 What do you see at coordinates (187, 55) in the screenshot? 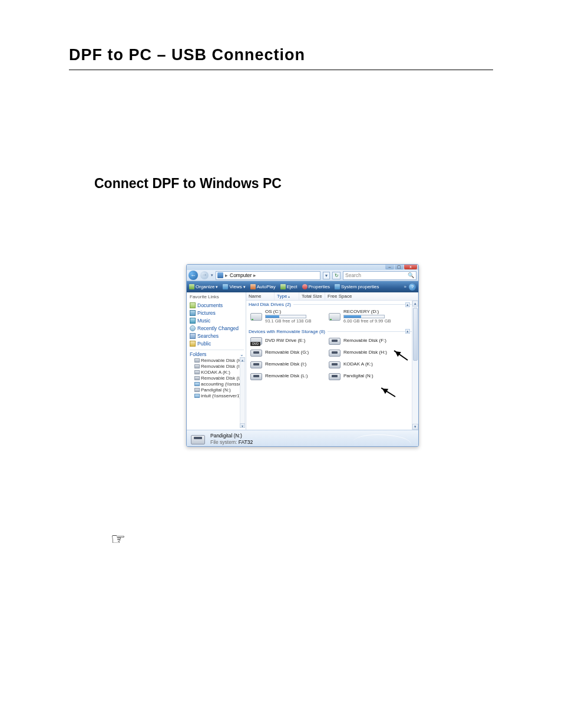
I see `page-title: DPF to PC – USB Connection` at bounding box center [187, 55].